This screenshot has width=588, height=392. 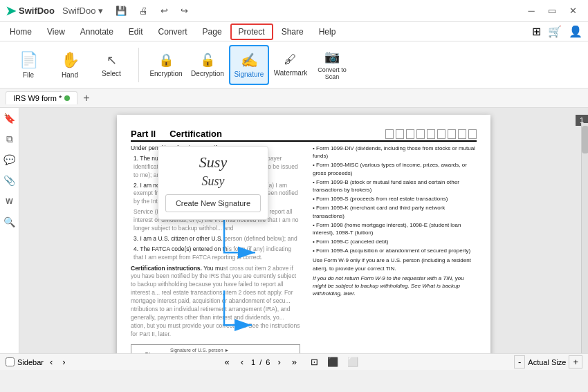 What do you see at coordinates (392, 221) in the screenshot?
I see `right-col-items: • Form 1099-DIV (dividends, including th…` at bounding box center [392, 221].